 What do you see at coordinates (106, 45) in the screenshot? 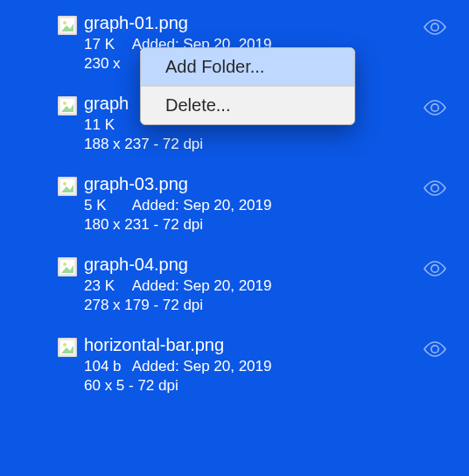
I see `file-size: 17 K` at bounding box center [106, 45].